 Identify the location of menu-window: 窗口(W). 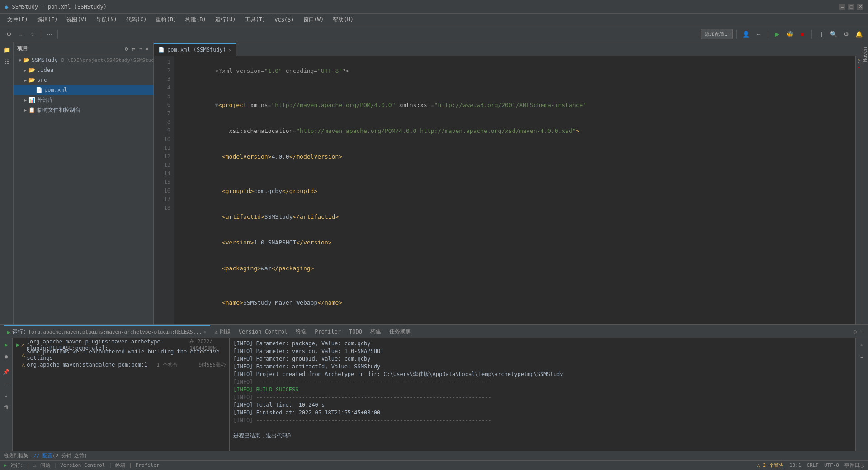
(314, 20).